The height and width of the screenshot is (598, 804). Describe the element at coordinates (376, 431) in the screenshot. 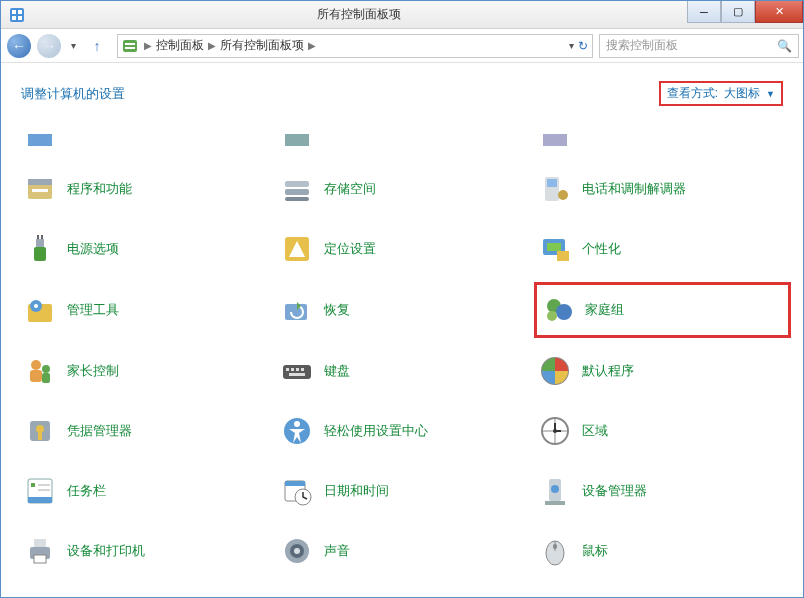

I see `item-label: 轻松使用设置中心` at that location.